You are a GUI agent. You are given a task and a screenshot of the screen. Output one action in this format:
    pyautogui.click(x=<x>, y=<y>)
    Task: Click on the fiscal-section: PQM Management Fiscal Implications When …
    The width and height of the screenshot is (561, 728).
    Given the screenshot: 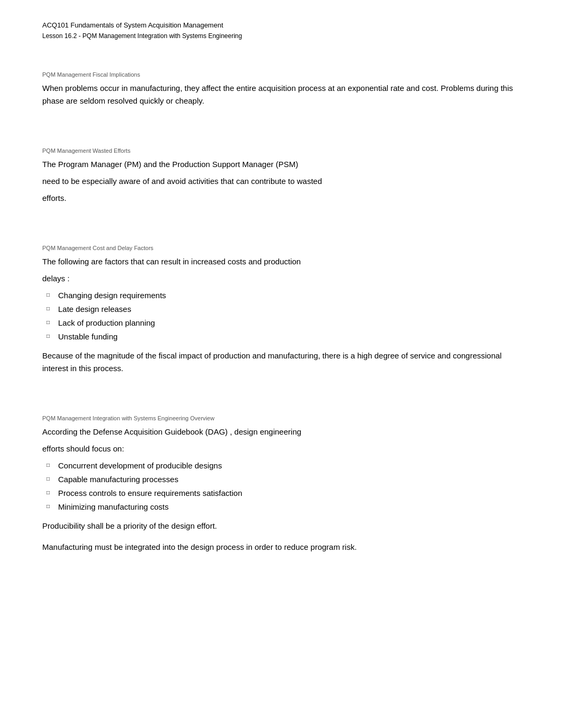 What is the action you would take?
    pyautogui.click(x=280, y=89)
    